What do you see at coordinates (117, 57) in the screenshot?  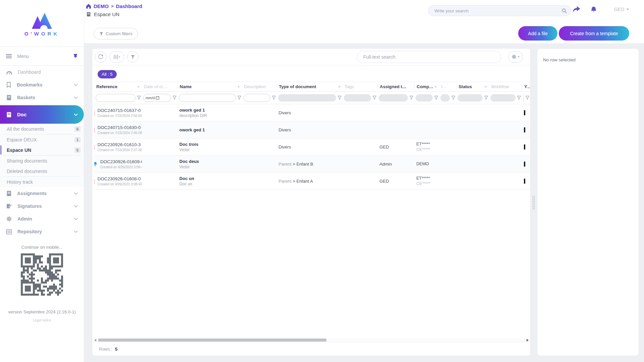 I see `columns-button` at bounding box center [117, 57].